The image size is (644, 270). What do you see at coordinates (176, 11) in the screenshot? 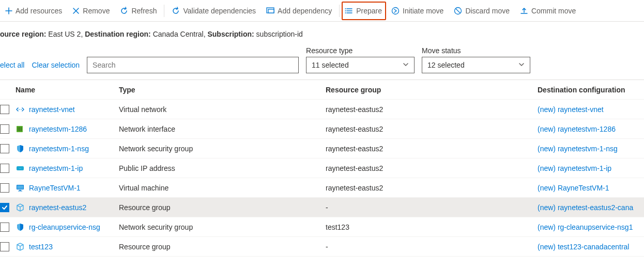
I see `refresh-icon` at bounding box center [176, 11].